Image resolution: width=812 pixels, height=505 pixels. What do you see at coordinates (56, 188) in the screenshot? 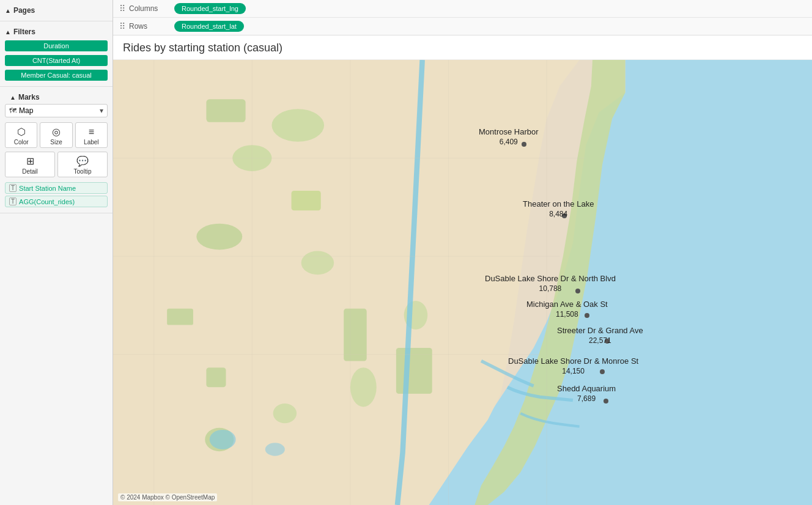
I see `detail-pill-station-name: T Start Station Name` at bounding box center [56, 188].